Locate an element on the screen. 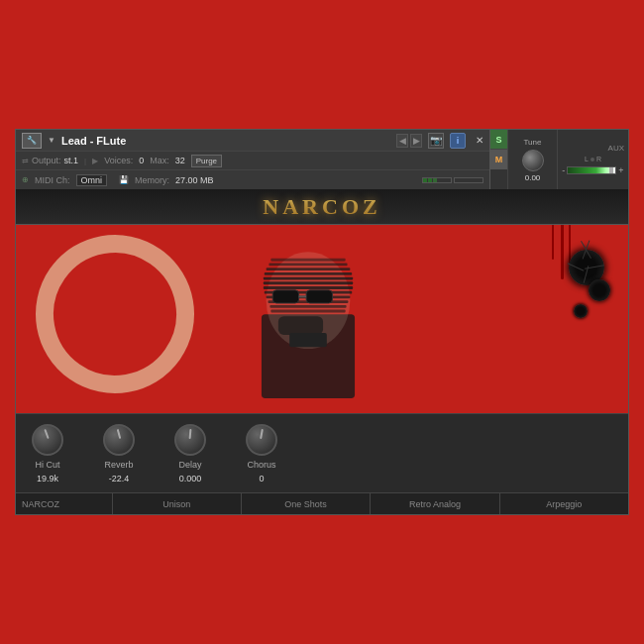 The width and height of the screenshot is (644, 644). narcoz-title: NARCOZ is located at coordinates (321, 207).